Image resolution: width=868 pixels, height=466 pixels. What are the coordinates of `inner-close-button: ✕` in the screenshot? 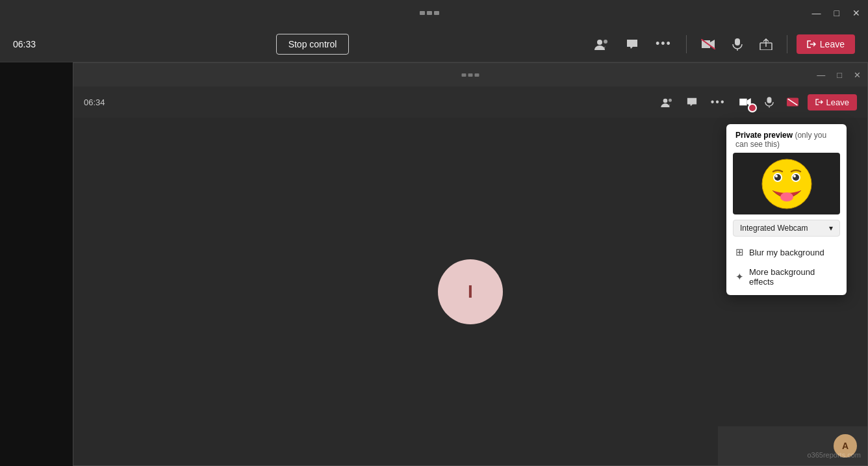 It's located at (858, 75).